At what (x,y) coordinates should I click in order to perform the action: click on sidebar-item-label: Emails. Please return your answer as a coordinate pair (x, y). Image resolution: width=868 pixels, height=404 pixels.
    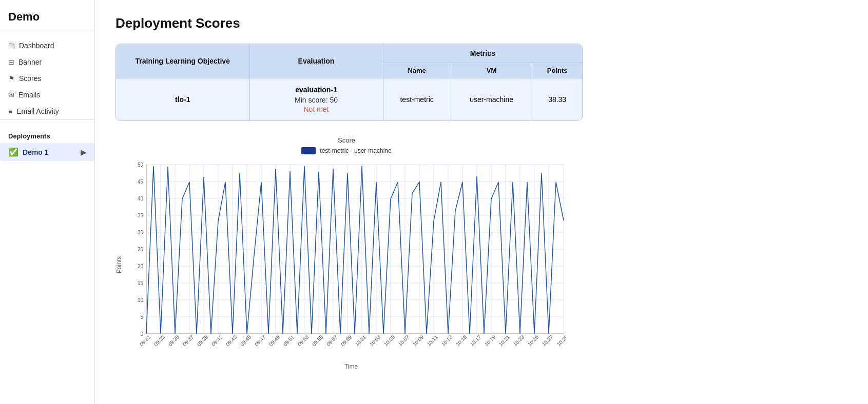
    Looking at the image, I should click on (29, 95).